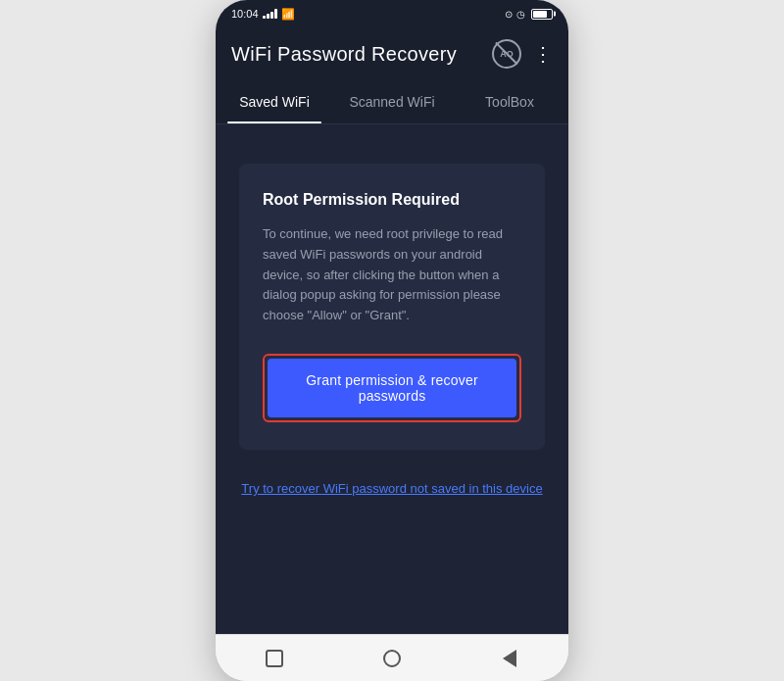  Describe the element at coordinates (392, 102) in the screenshot. I see `tab-scanned-wifi: Scanned WiFi` at that location.